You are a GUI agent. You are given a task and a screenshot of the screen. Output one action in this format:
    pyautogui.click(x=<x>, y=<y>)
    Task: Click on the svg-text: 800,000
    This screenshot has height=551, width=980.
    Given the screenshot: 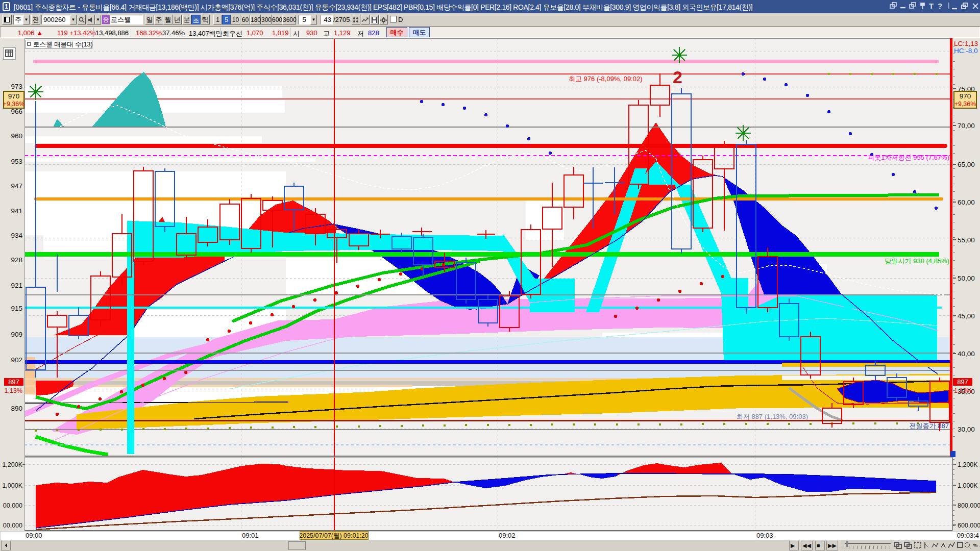 What is the action you would take?
    pyautogui.click(x=969, y=506)
    